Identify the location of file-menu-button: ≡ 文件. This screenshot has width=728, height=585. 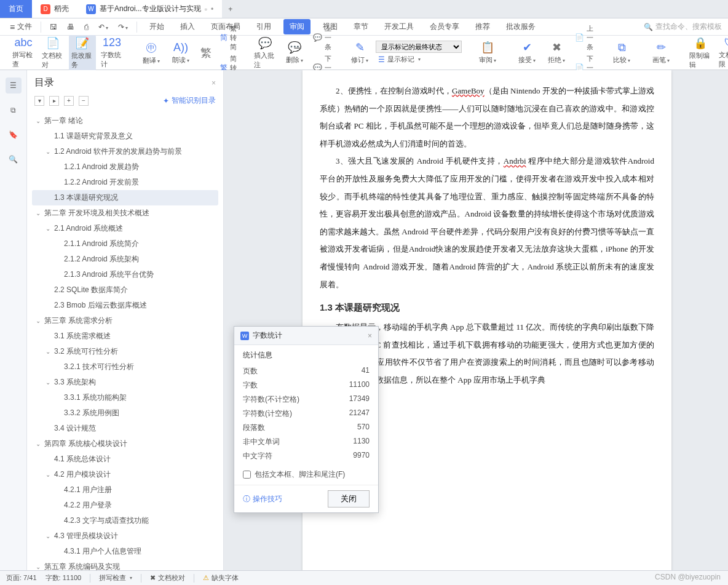
(21, 27).